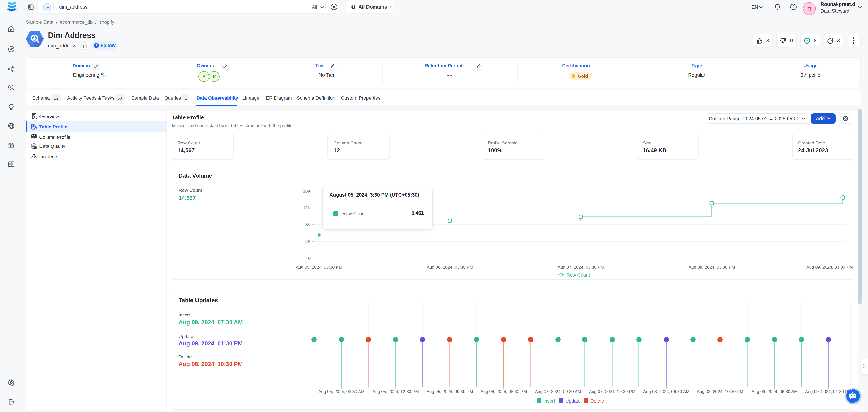  I want to click on svg-text: Aug 05, 2024, 03:30 PM, so click(319, 267).